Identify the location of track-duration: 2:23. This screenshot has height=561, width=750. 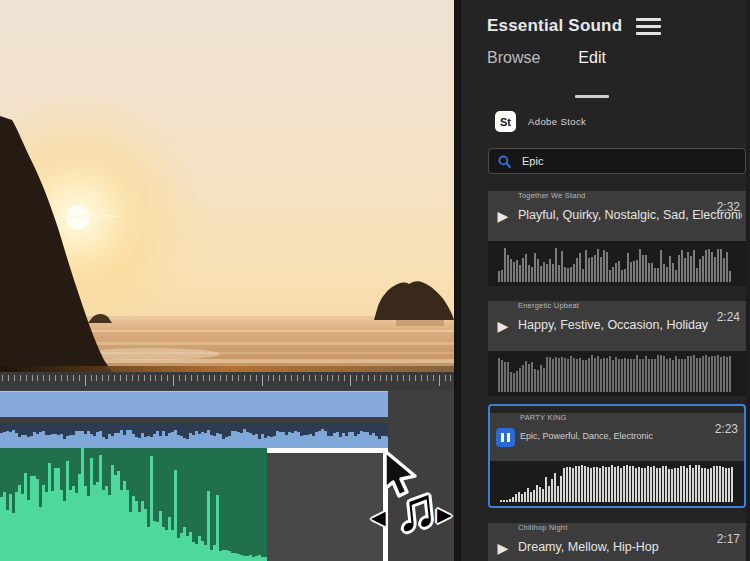
(726, 429).